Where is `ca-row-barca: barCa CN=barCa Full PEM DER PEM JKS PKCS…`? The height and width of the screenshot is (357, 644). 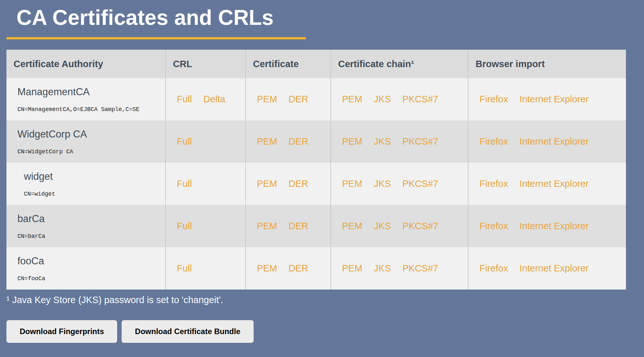 ca-row-barca: barCa CN=barCa Full PEM DER PEM JKS PKCS… is located at coordinates (316, 226).